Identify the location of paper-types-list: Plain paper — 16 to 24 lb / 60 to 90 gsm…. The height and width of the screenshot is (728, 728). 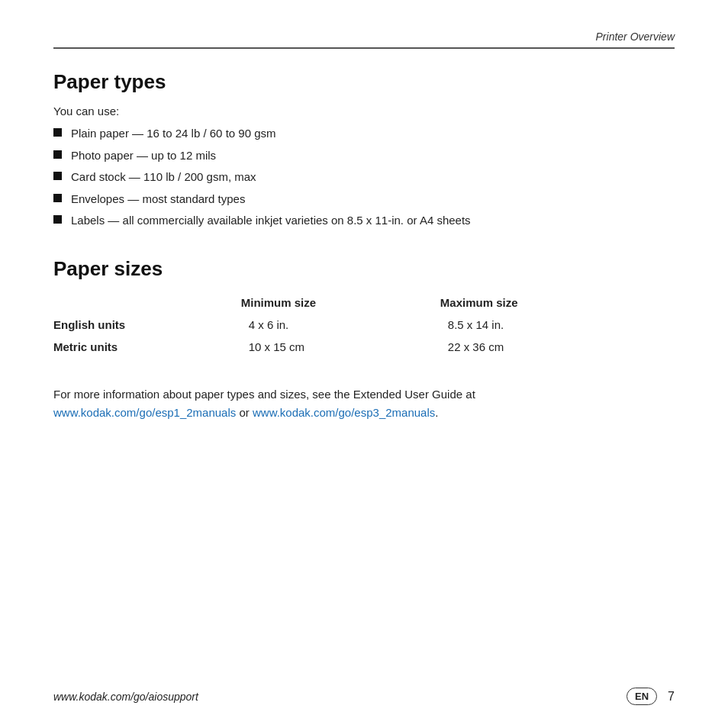
(364, 177).